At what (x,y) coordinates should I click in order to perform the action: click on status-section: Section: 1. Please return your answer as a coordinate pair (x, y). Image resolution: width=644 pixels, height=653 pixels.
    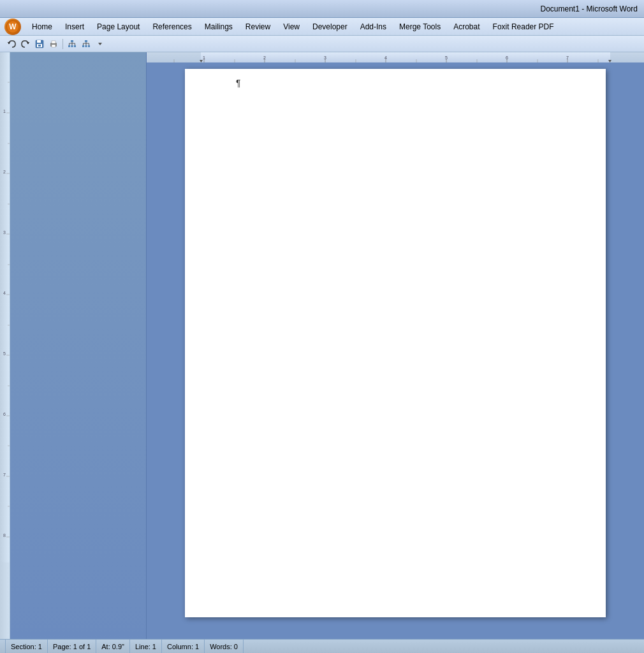
    Looking at the image, I should click on (27, 647).